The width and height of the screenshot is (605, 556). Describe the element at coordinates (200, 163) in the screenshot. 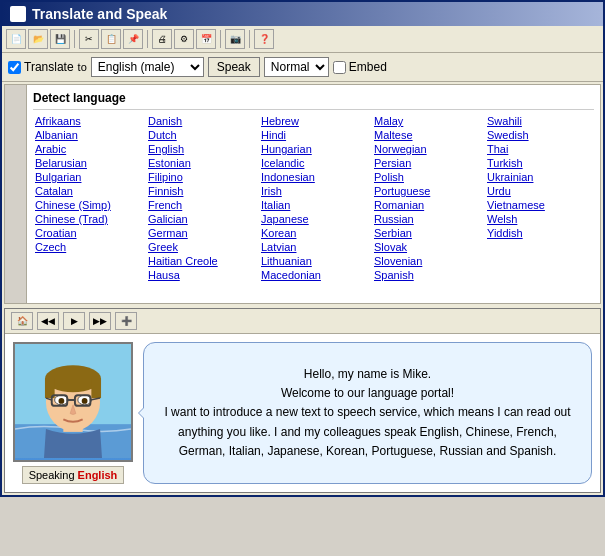

I see `lang-estonian: Estonian` at that location.